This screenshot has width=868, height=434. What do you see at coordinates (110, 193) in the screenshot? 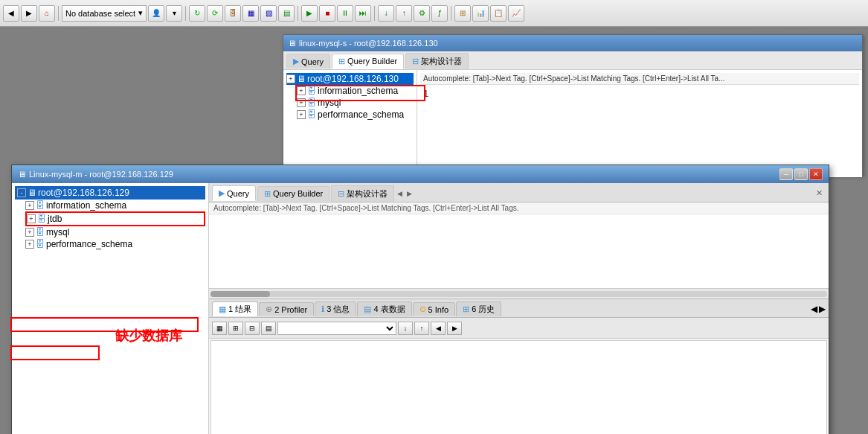
I see `tree-root-wrapper: - 🖥 root@192.168.126.129` at bounding box center [110, 193].